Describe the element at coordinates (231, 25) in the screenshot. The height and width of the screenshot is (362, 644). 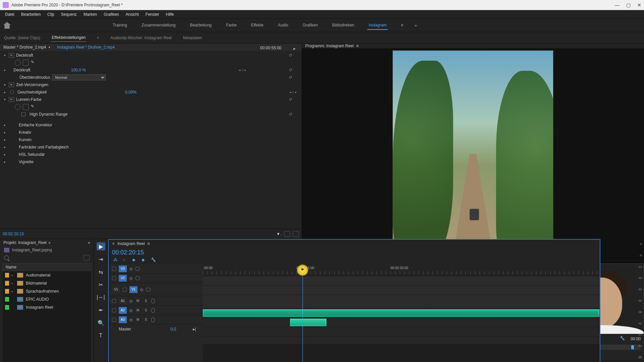
I see `workspace-farbe: Farbe` at that location.